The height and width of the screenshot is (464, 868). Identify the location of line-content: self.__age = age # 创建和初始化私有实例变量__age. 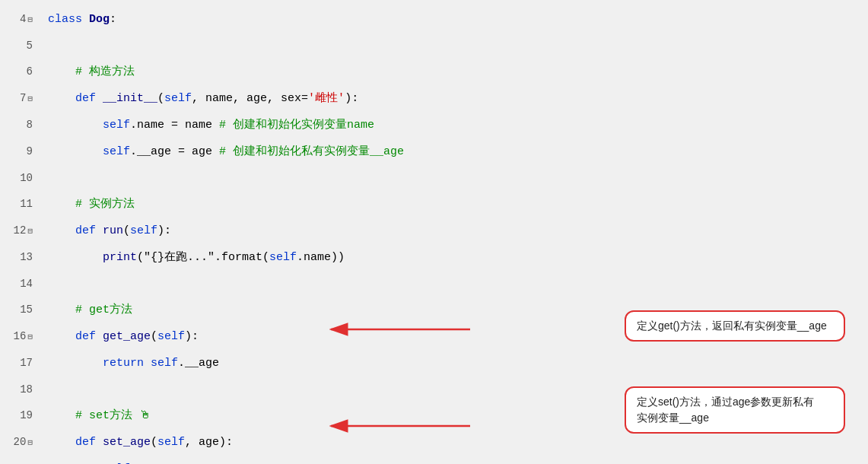
(455, 152).